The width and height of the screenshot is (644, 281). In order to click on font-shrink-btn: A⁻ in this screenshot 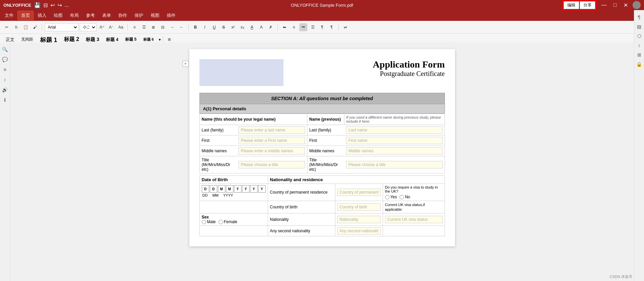, I will do `click(111, 27)`.